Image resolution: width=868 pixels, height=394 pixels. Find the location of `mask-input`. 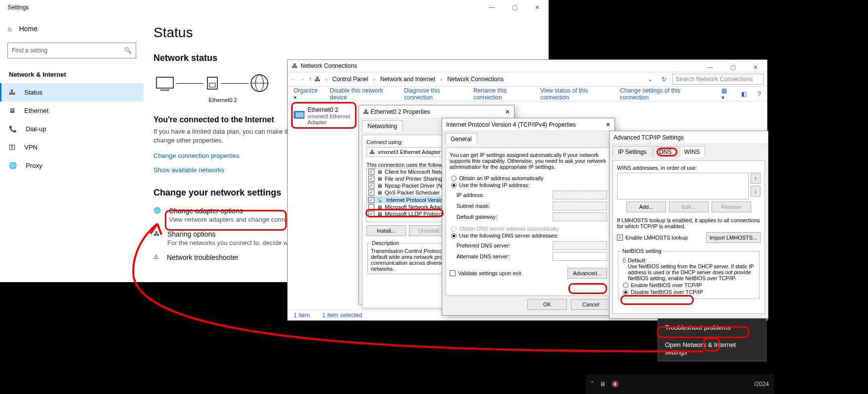

mask-input is located at coordinates (580, 206).